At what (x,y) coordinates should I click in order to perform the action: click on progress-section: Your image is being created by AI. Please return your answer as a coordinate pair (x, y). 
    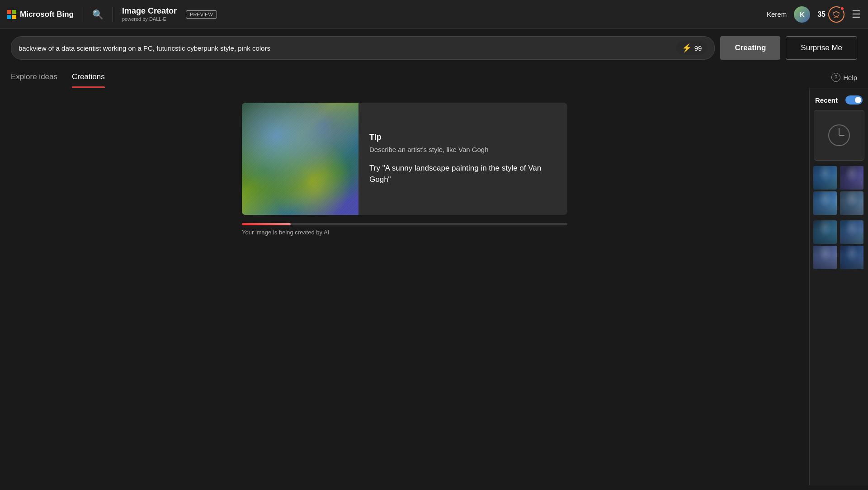
    Looking at the image, I should click on (405, 229).